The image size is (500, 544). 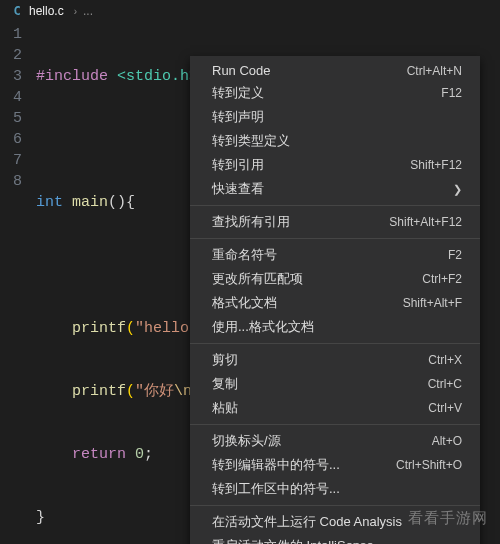 What do you see at coordinates (17, 11) in the screenshot?
I see `c-file-icon: C` at bounding box center [17, 11].